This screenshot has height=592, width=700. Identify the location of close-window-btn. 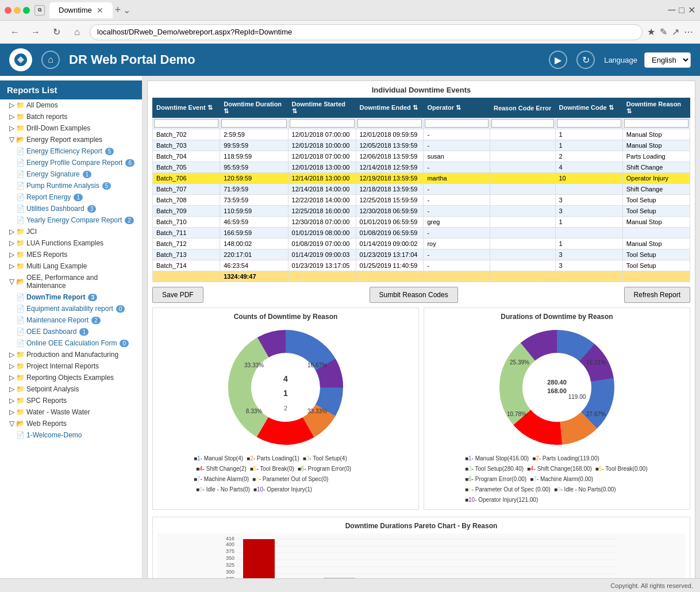
(8, 10).